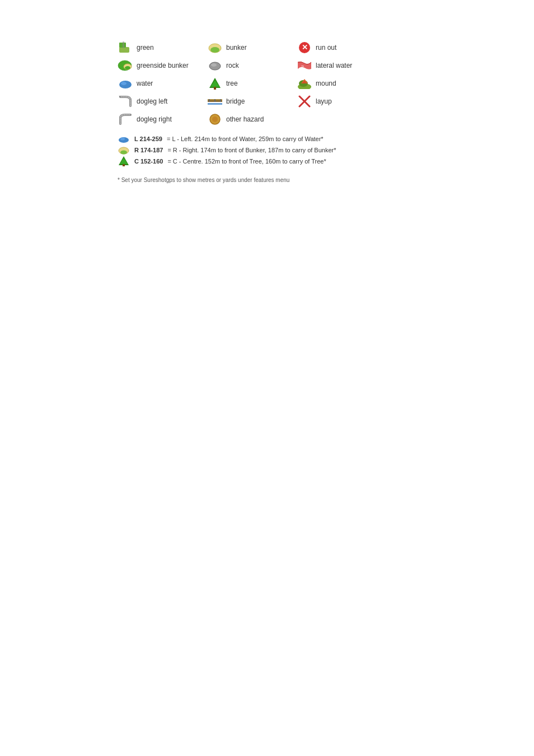  Describe the element at coordinates (144, 83) in the screenshot. I see `water-label: water` at that location.